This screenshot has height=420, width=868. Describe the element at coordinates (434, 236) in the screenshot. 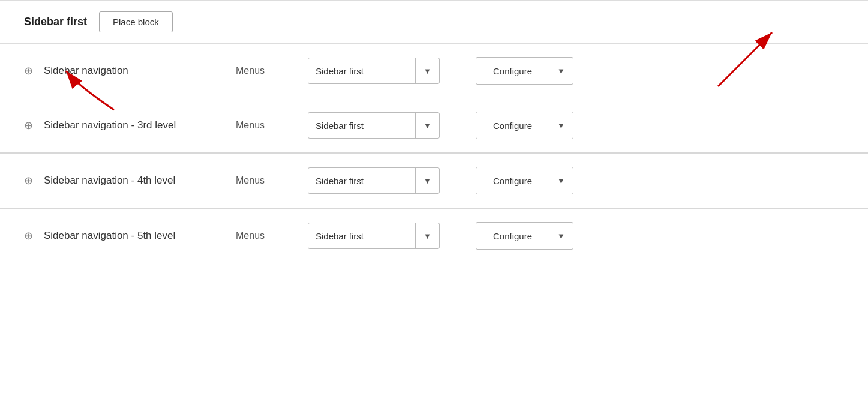

I see `table-row: ⊕ Sidebar navigation - 5th level Menus S…` at that location.